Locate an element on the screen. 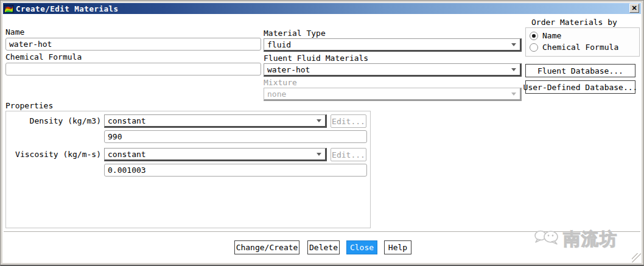 The height and width of the screenshot is (266, 644). chemical-formula-input is located at coordinates (133, 69).